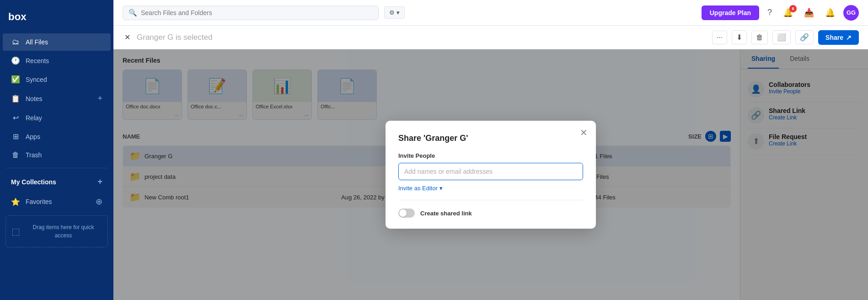 The height and width of the screenshot is (300, 868). What do you see at coordinates (175, 38) in the screenshot?
I see `selection-title: Granger G is selected` at bounding box center [175, 38].